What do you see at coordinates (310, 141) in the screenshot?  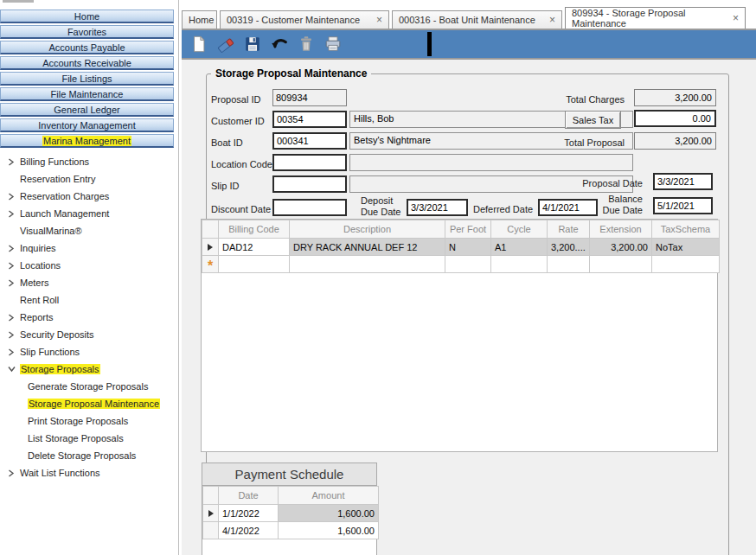 I see `boat-id-field` at bounding box center [310, 141].